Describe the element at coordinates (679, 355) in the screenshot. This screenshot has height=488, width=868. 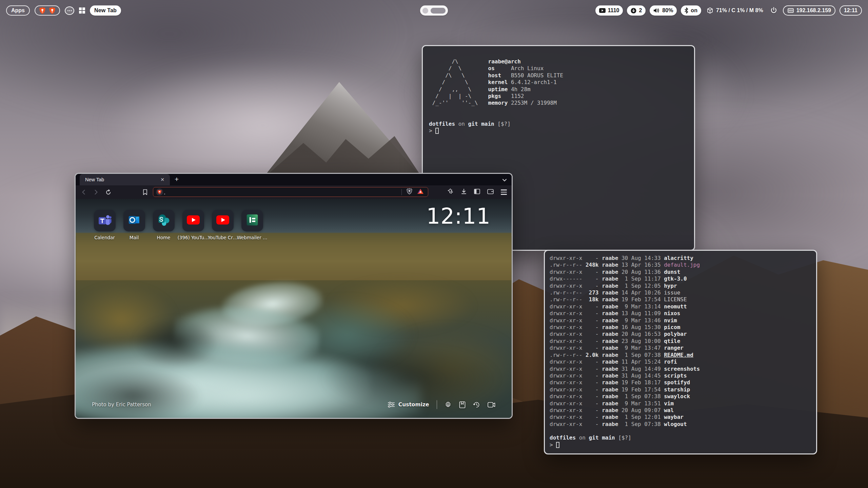
I see `file-name: README.md` at that location.